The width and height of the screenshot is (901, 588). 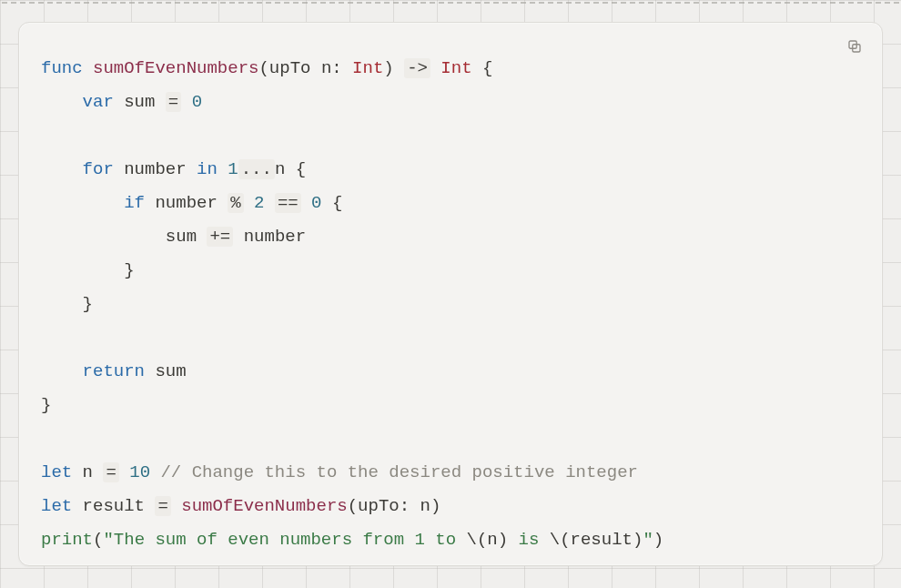 What do you see at coordinates (290, 68) in the screenshot?
I see `token-param: upTo` at bounding box center [290, 68].